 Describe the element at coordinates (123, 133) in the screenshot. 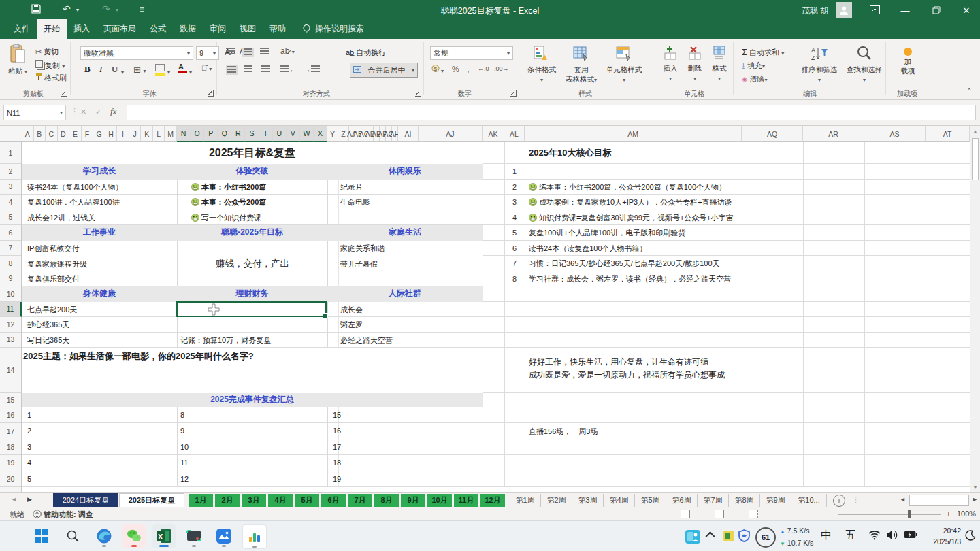

I see `column-header-I: I` at that location.